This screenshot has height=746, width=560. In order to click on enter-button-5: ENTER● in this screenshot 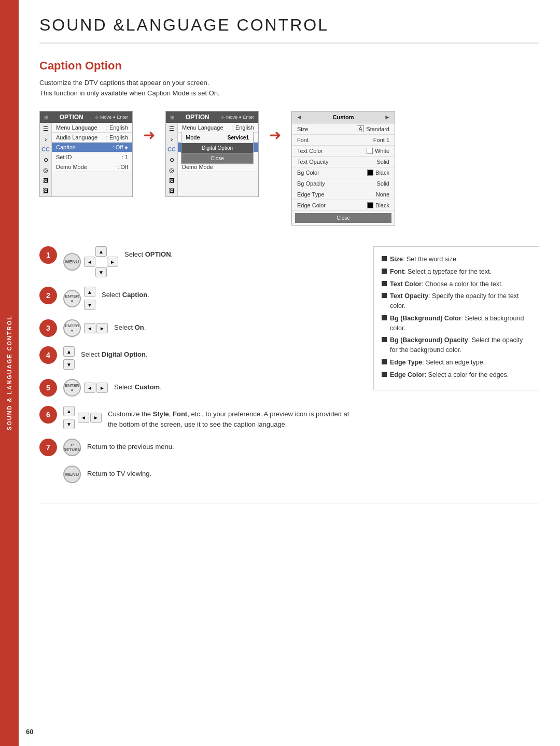, I will do `click(72, 388)`.